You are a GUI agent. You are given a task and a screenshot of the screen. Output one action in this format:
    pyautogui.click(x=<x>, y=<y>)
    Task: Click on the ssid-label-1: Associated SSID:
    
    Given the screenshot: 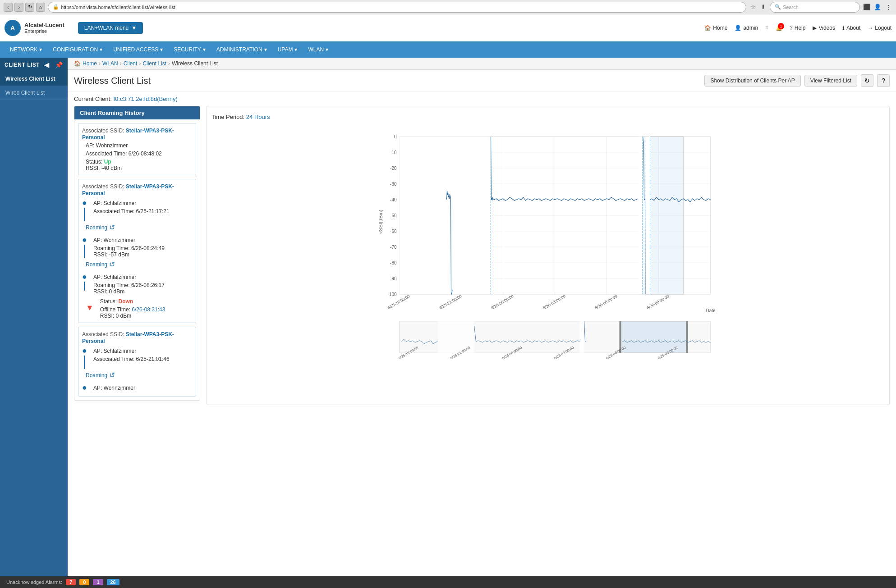 What is the action you would take?
    pyautogui.click(x=104, y=131)
    